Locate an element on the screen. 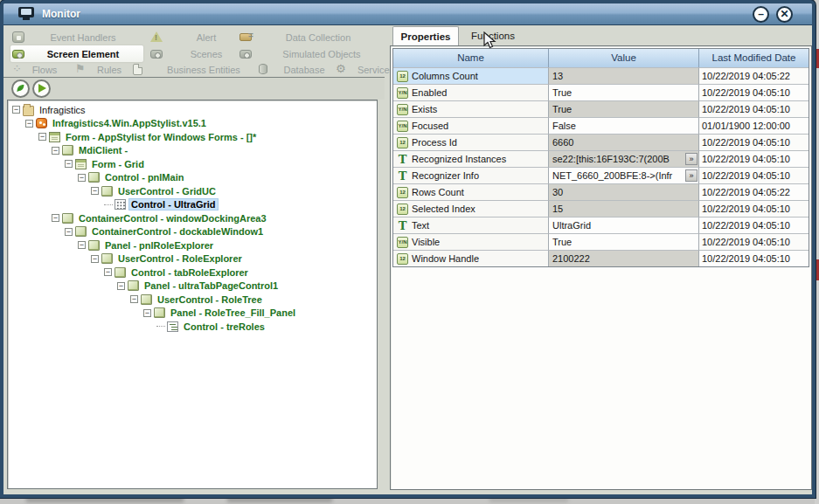 The image size is (819, 504). property-value-cell: False is located at coordinates (624, 126).